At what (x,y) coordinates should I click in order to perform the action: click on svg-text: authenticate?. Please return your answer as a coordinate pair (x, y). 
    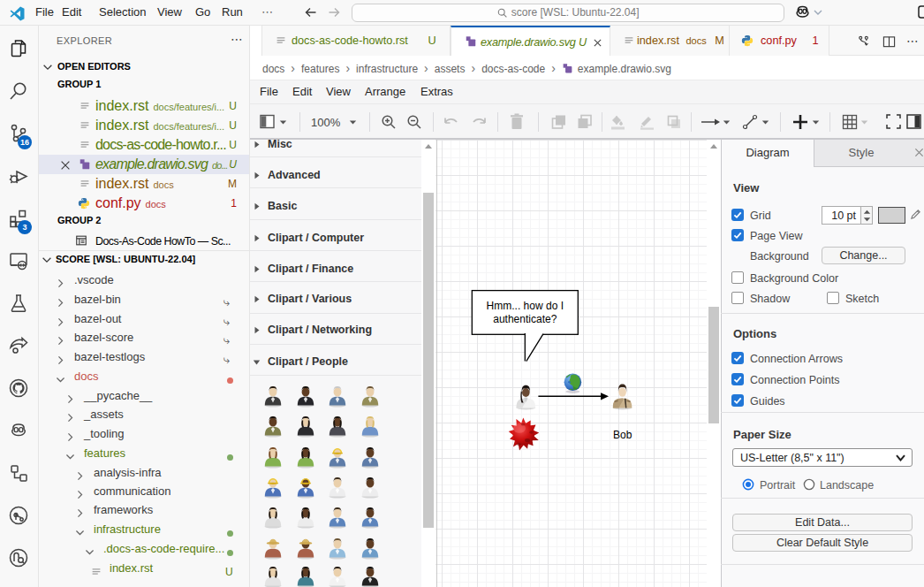
    Looking at the image, I should click on (525, 319).